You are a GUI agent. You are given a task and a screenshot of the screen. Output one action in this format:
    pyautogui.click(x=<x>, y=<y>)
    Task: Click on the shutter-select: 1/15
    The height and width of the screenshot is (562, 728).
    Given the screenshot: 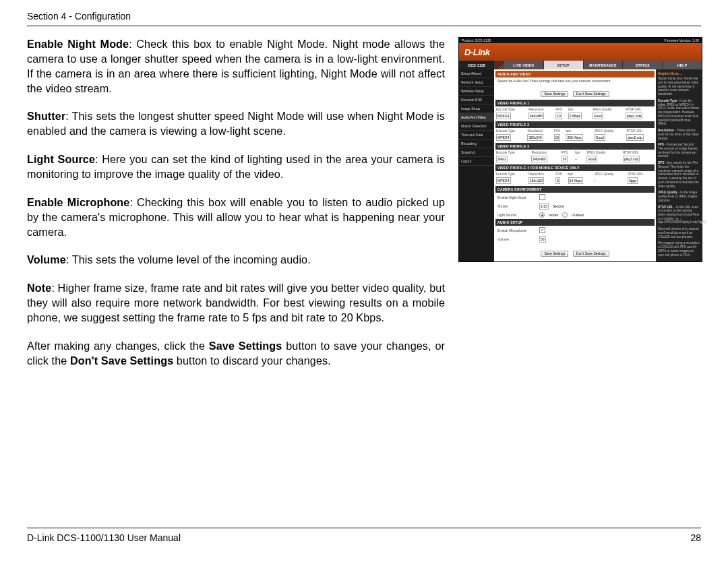 What is the action you would take?
    pyautogui.click(x=544, y=206)
    